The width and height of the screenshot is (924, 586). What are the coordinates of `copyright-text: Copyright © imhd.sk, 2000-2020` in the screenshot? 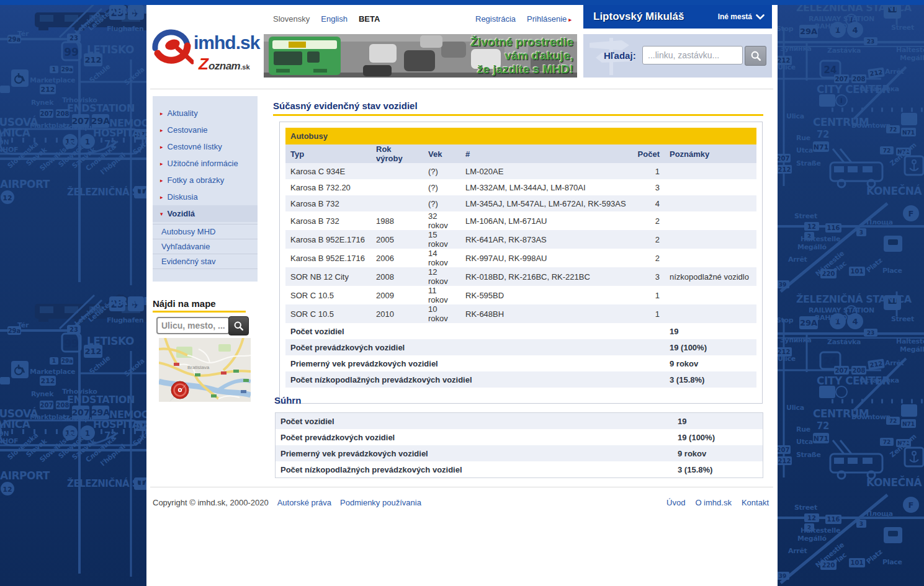 It's located at (211, 502).